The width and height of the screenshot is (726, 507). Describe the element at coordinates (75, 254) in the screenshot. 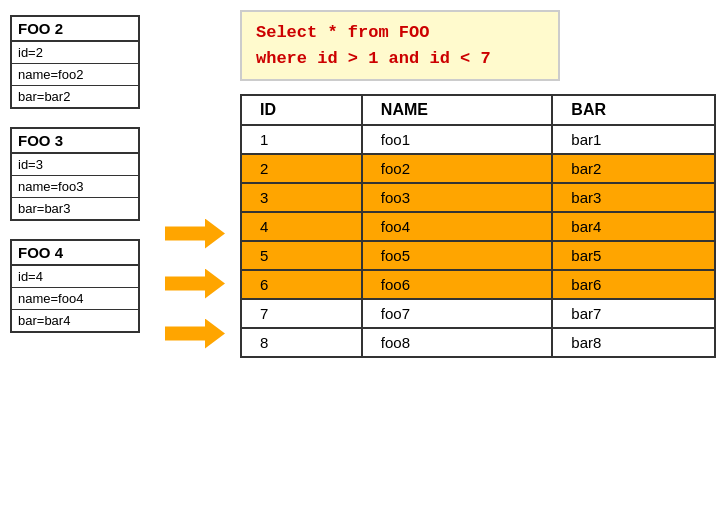

I see `foo-card-header: FOO 4` at that location.